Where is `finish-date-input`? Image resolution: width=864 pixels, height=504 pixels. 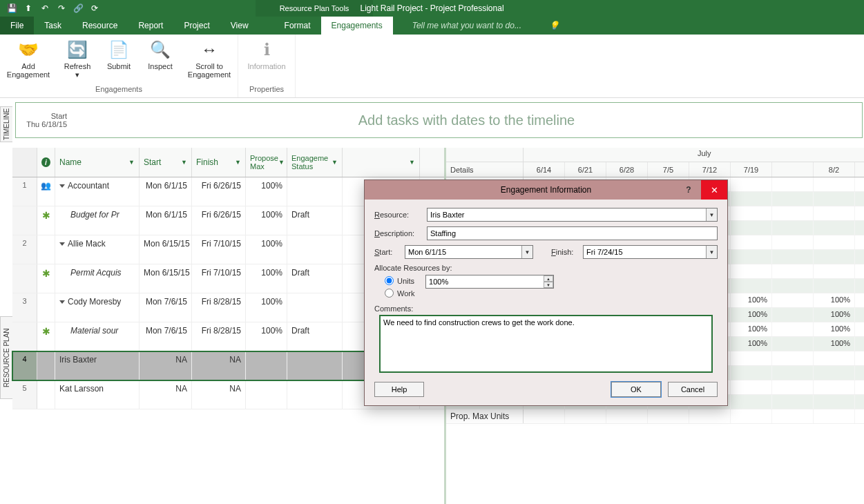 finish-date-input is located at coordinates (645, 252).